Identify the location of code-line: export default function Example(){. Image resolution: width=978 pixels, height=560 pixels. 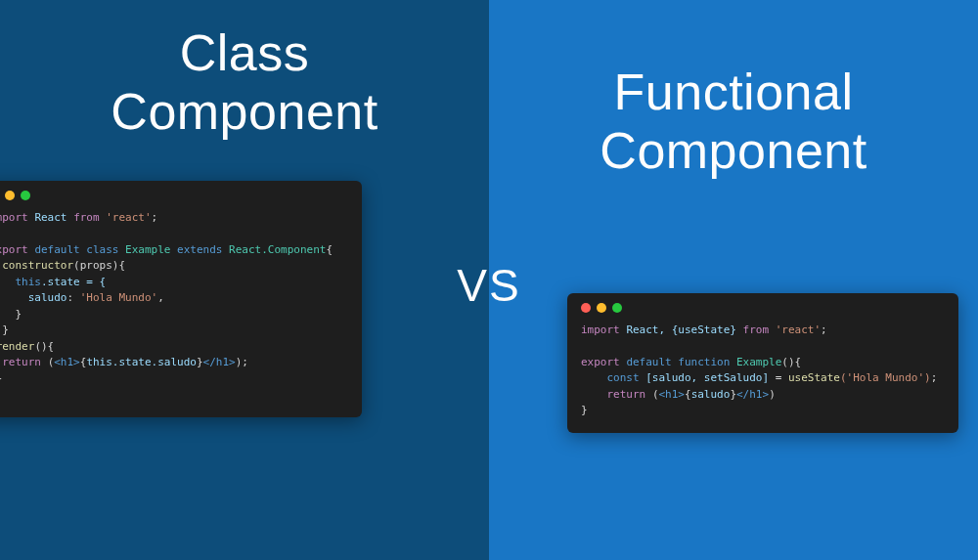
(763, 364).